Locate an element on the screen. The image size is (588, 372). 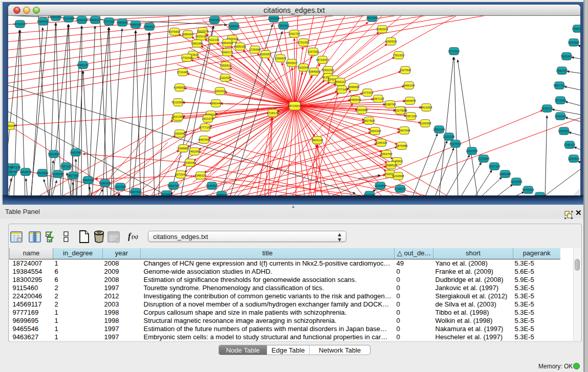
svg-text: 1322037 is located at coordinates (225, 78).